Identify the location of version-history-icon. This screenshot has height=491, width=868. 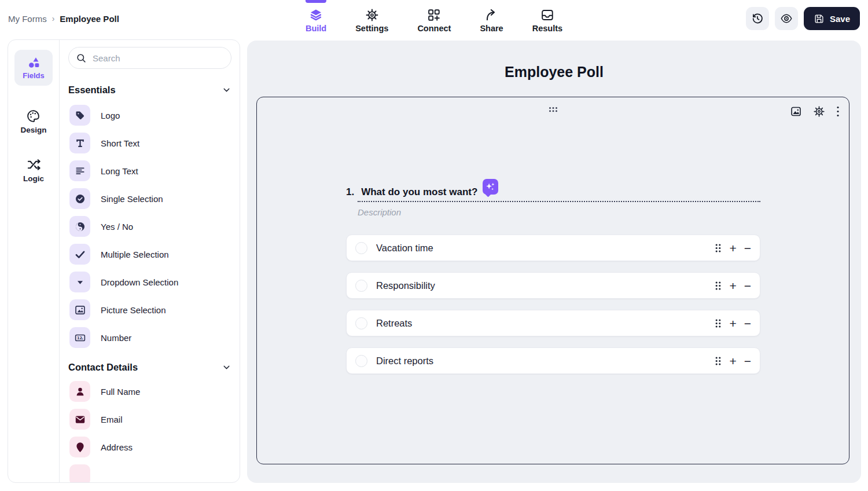
(757, 19).